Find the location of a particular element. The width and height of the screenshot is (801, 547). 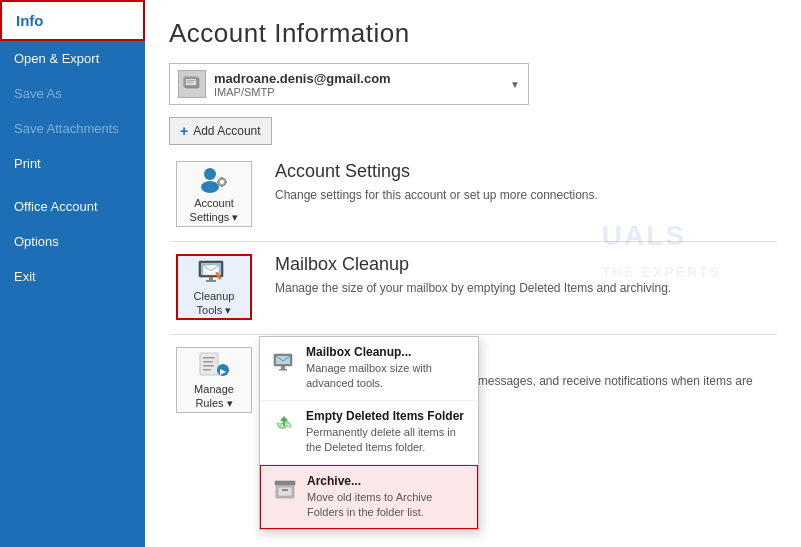

account-settings-title: Account Settings is located at coordinates (526, 172).